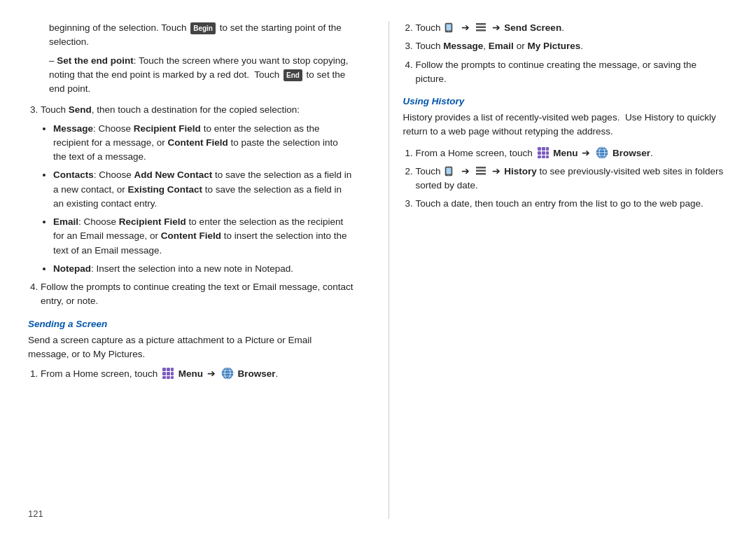  I want to click on end-icon: End, so click(293, 76).